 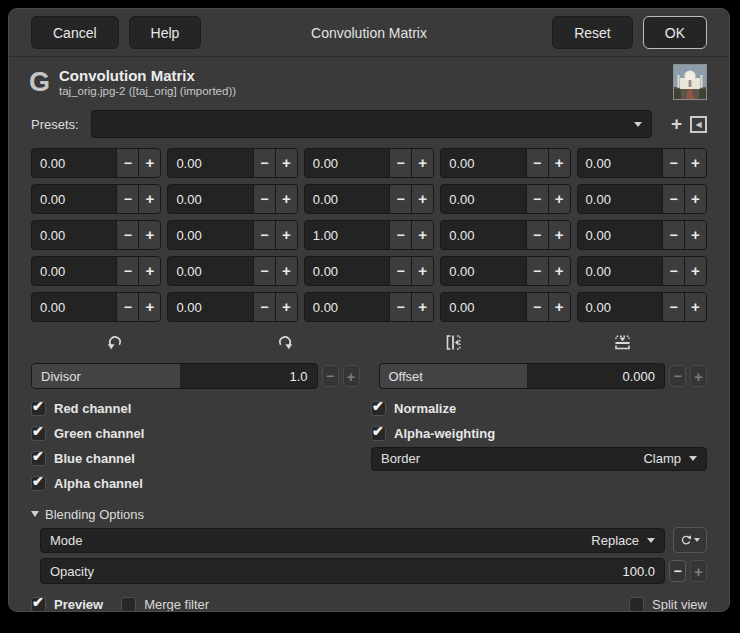 What do you see at coordinates (454, 342) in the screenshot?
I see `mirror-horizontally-button` at bounding box center [454, 342].